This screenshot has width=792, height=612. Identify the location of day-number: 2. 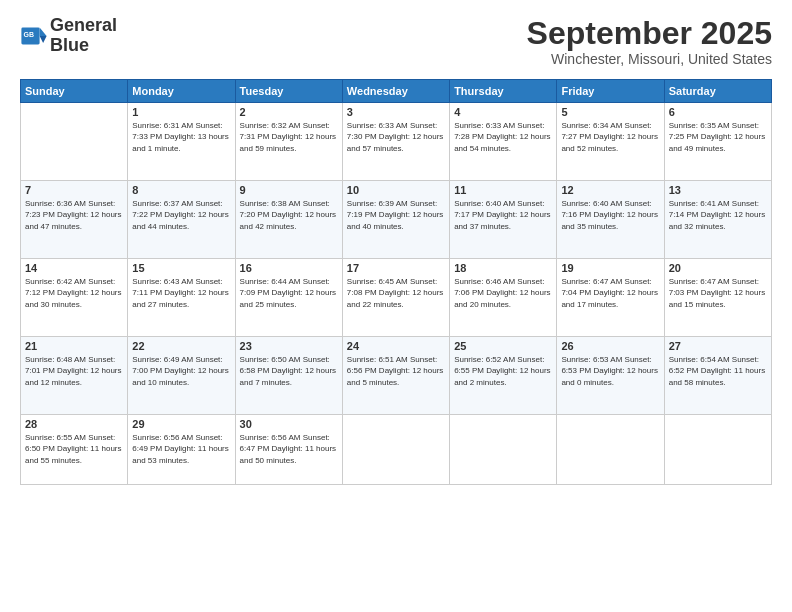
(289, 112).